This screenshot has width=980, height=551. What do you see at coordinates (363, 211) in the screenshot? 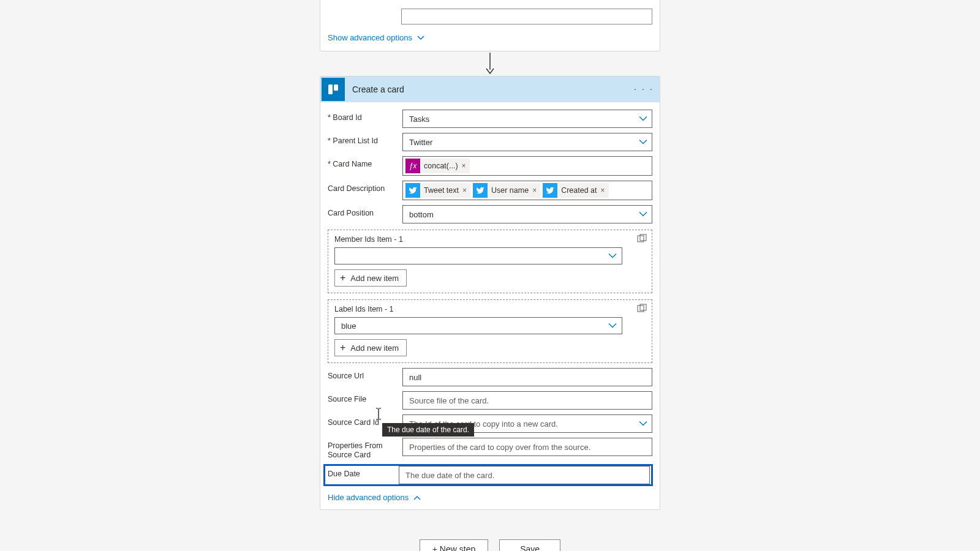
I see `card-position-label: Card Position` at bounding box center [363, 211].